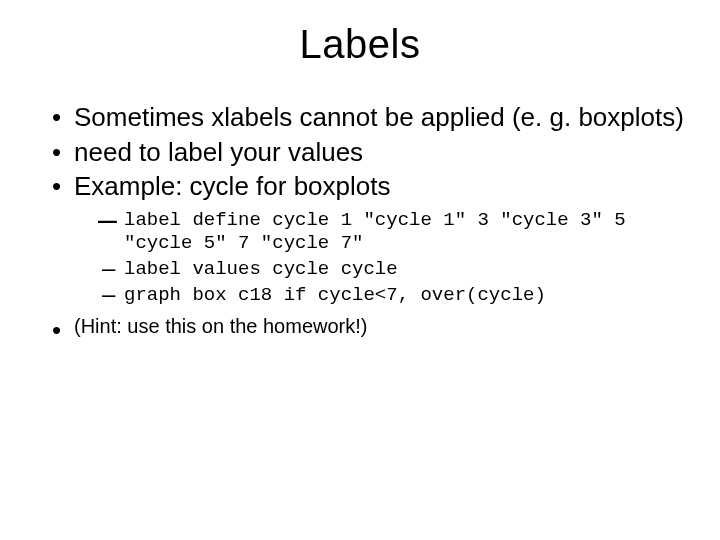 This screenshot has width=720, height=540. What do you see at coordinates (397, 270) in the screenshot?
I see `code-line: label values cycle cycle` at bounding box center [397, 270].